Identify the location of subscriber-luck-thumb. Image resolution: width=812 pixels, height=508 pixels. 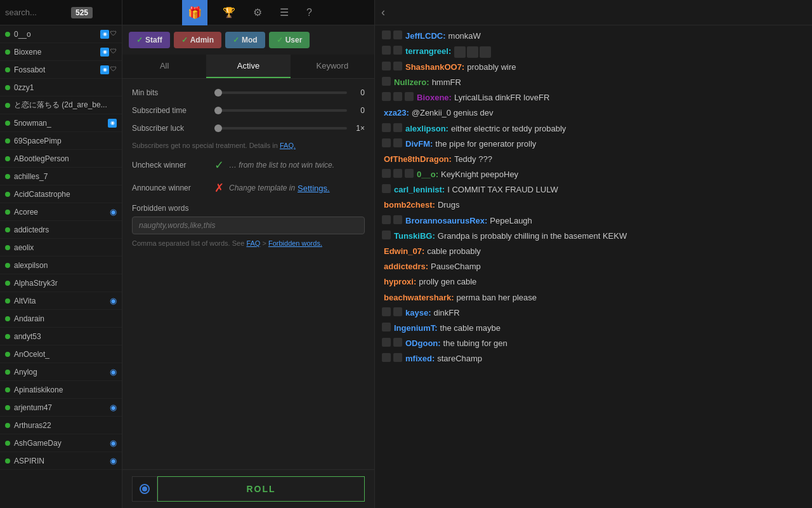
(218, 128).